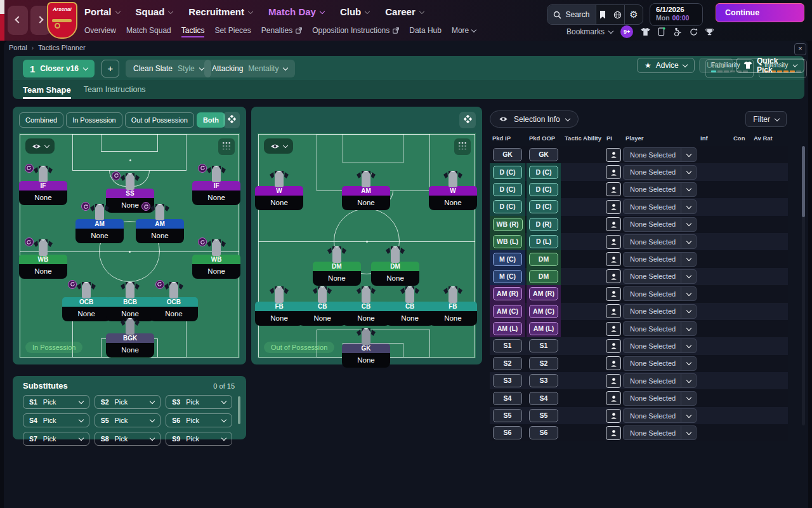  Describe the element at coordinates (508, 345) in the screenshot. I see `position-pill-ip: S1` at that location.